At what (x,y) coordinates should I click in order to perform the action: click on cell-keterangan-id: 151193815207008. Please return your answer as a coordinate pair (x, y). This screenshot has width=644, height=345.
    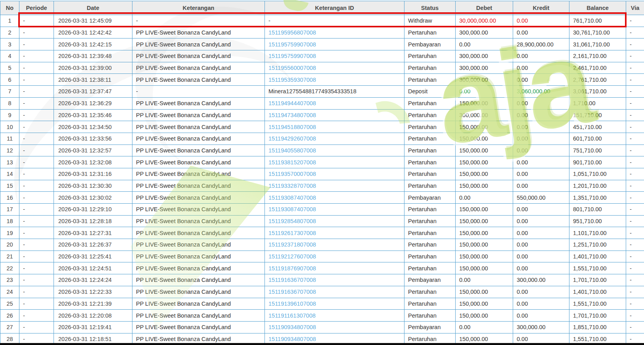
    Looking at the image, I should click on (335, 162).